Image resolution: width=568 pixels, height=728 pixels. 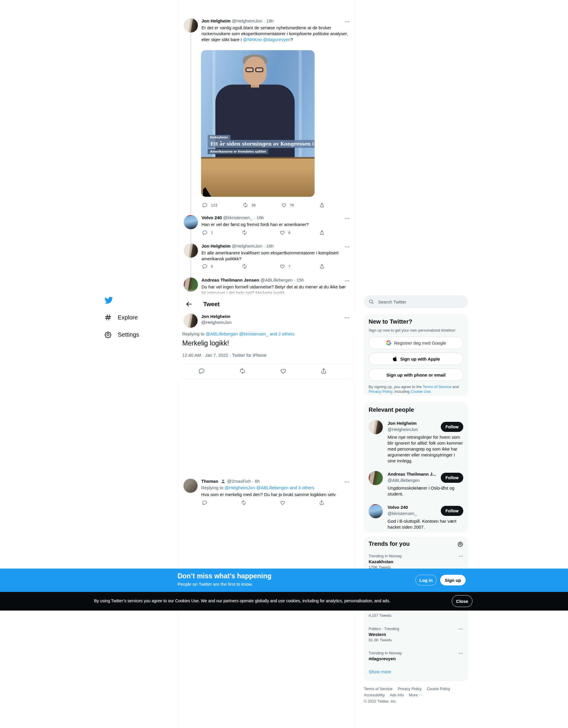 I want to click on tweet: Volvo 240 @kkristensen_ · 16h Han er vel…, so click(x=267, y=227).